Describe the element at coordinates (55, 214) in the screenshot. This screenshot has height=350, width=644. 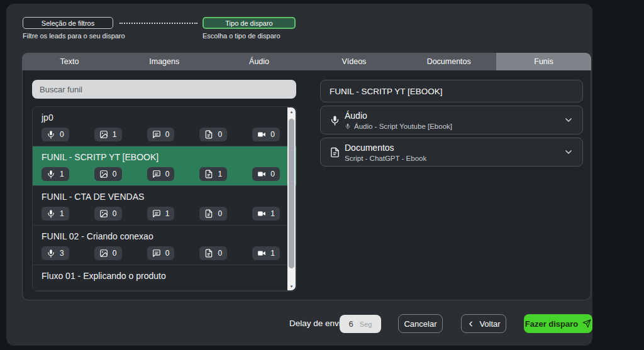
I see `audio-count-badge: 1` at that location.